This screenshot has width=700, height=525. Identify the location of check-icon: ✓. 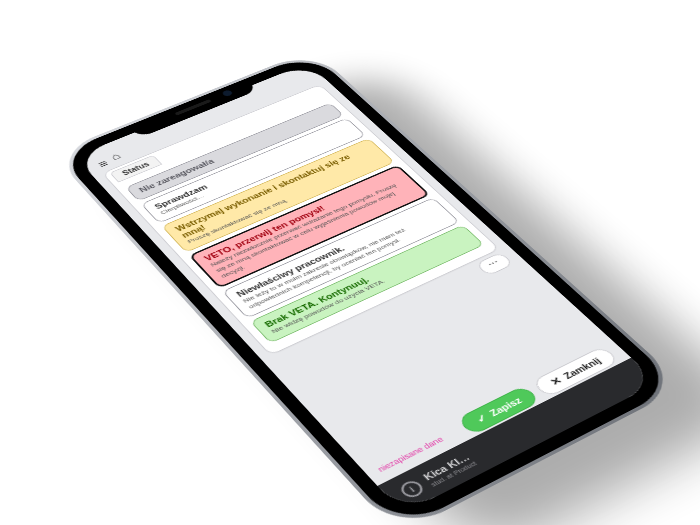
(482, 418).